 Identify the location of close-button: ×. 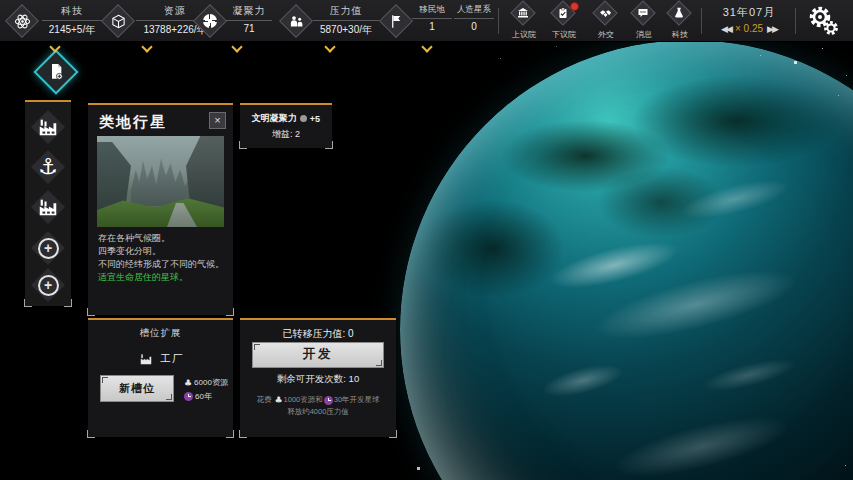
(218, 120).